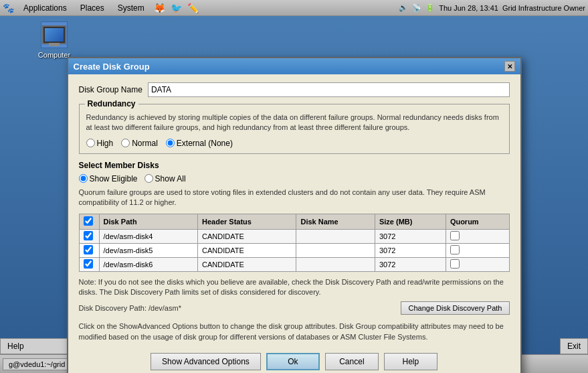  Describe the element at coordinates (112, 67) in the screenshot. I see `dialog-title: Create Disk Group` at that location.